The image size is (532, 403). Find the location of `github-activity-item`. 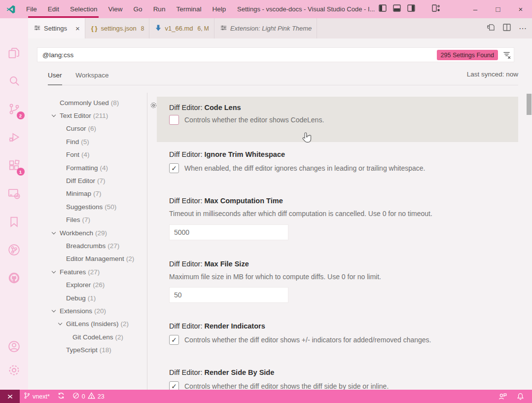

github-activity-item is located at coordinates (14, 278).